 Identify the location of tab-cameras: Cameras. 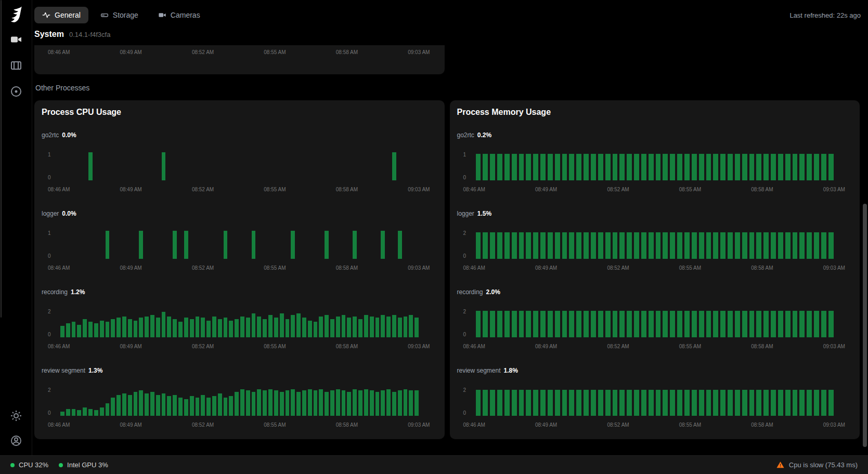
(179, 15).